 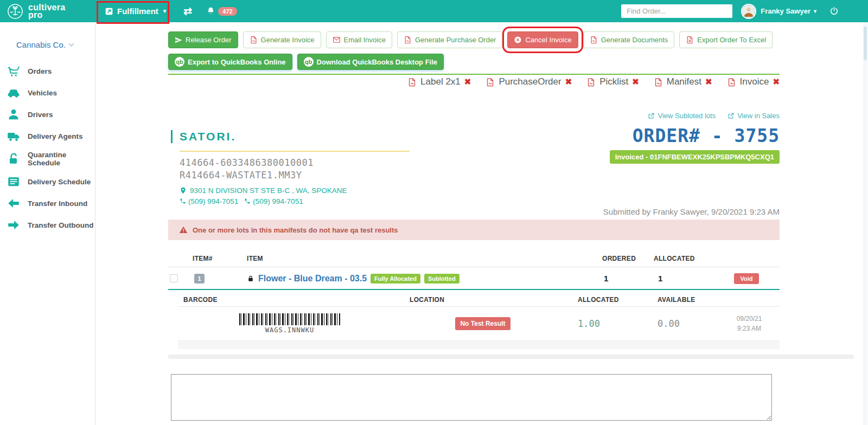 What do you see at coordinates (306, 62) in the screenshot?
I see `quickbooks-toolbar: qb Export to QuickBooks Online qb Downlo…` at bounding box center [306, 62].